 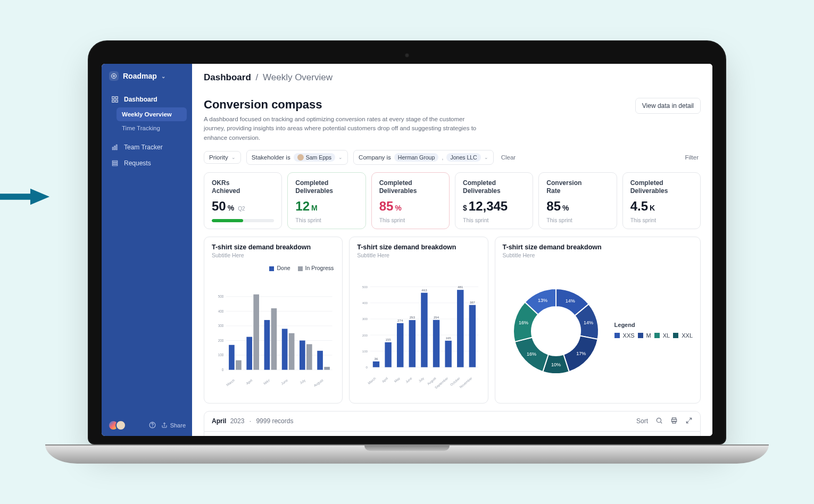 What do you see at coordinates (272, 268) in the screenshot?
I see `chart-legend: Done In Progress` at bounding box center [272, 268].